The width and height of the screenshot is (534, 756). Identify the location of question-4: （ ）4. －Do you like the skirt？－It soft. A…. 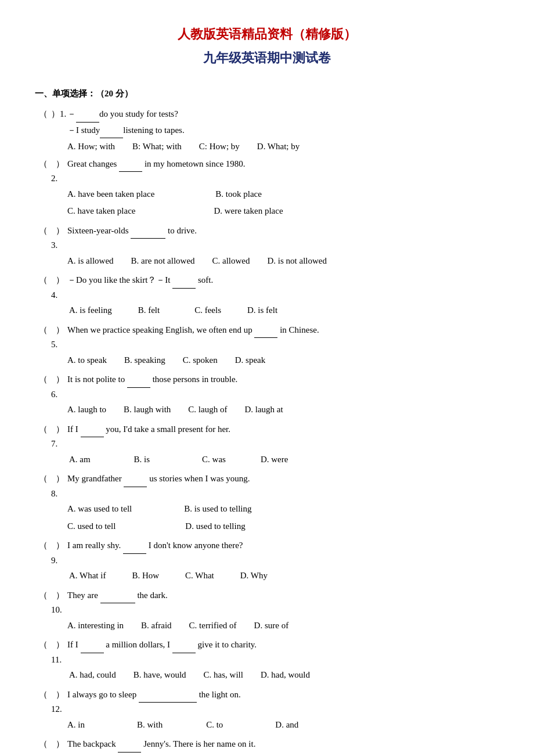
(267, 296).